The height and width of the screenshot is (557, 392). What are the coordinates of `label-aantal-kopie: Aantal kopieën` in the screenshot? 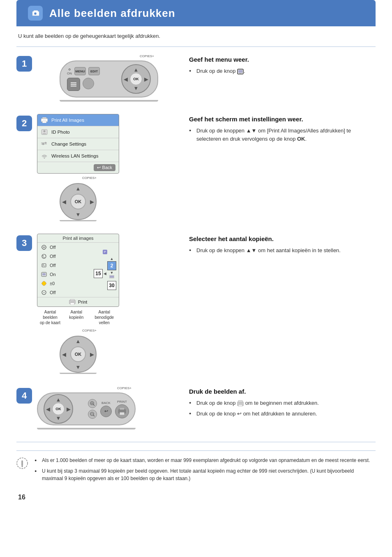 It's located at (76, 318).